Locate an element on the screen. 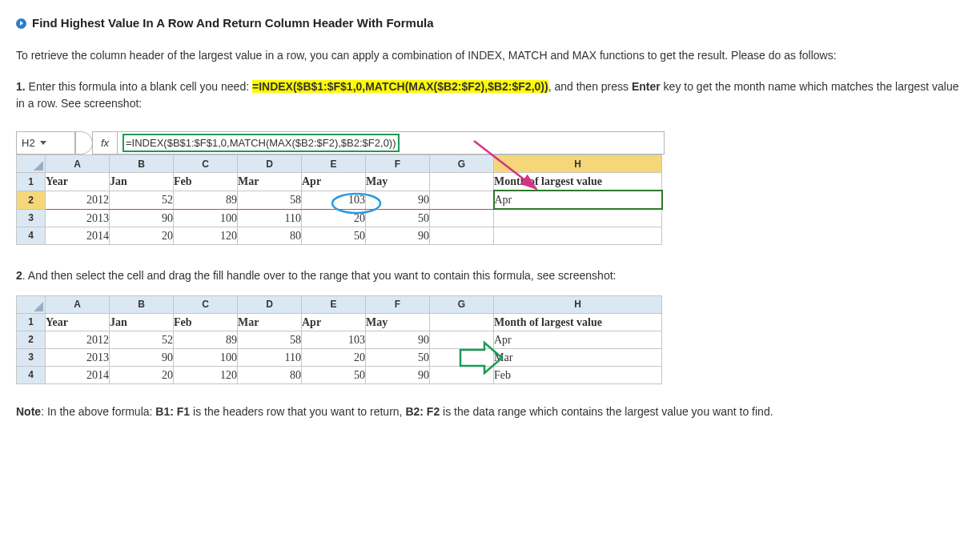  step-1-paragraph: 1. Enter this formula into a blank cell … is located at coordinates (490, 95).